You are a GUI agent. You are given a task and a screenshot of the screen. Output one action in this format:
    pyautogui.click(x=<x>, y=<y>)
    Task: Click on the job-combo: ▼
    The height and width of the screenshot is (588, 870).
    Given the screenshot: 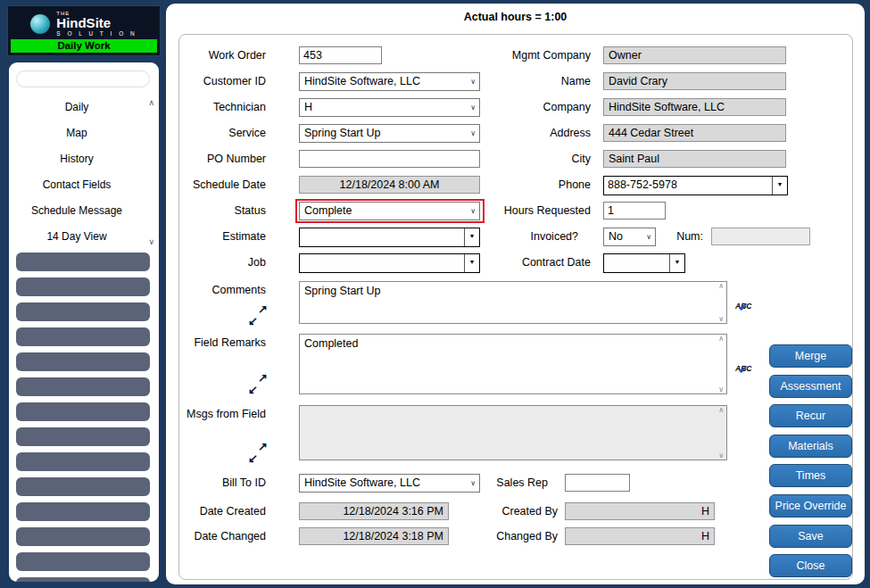 What is the action you would take?
    pyautogui.click(x=389, y=263)
    